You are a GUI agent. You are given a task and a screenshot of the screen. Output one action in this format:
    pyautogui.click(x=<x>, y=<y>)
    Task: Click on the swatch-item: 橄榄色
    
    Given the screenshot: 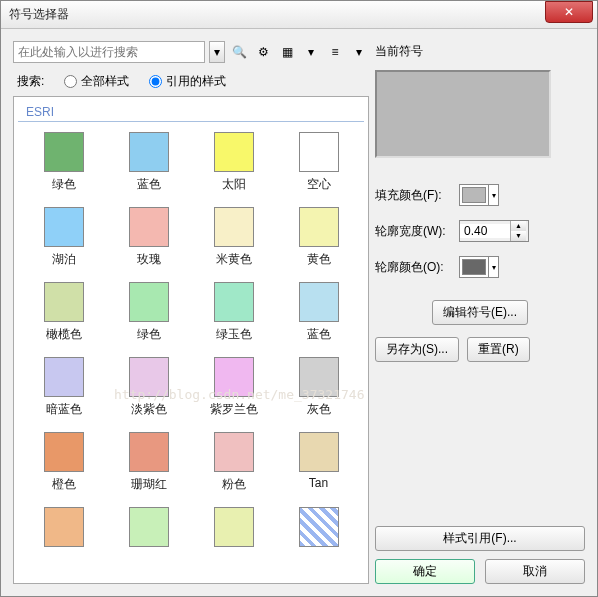 What is the action you would take?
    pyautogui.click(x=64, y=312)
    